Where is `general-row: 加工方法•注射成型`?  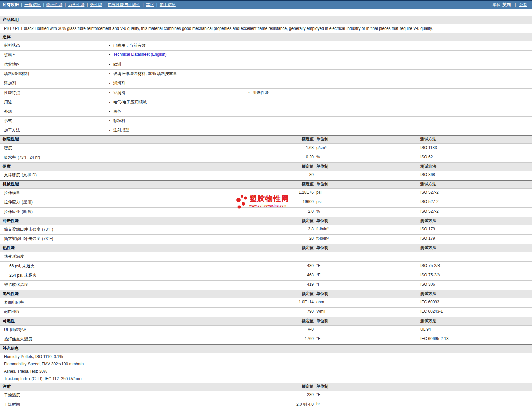
general-row: 加工方法•注射成型 is located at coordinates (266, 131).